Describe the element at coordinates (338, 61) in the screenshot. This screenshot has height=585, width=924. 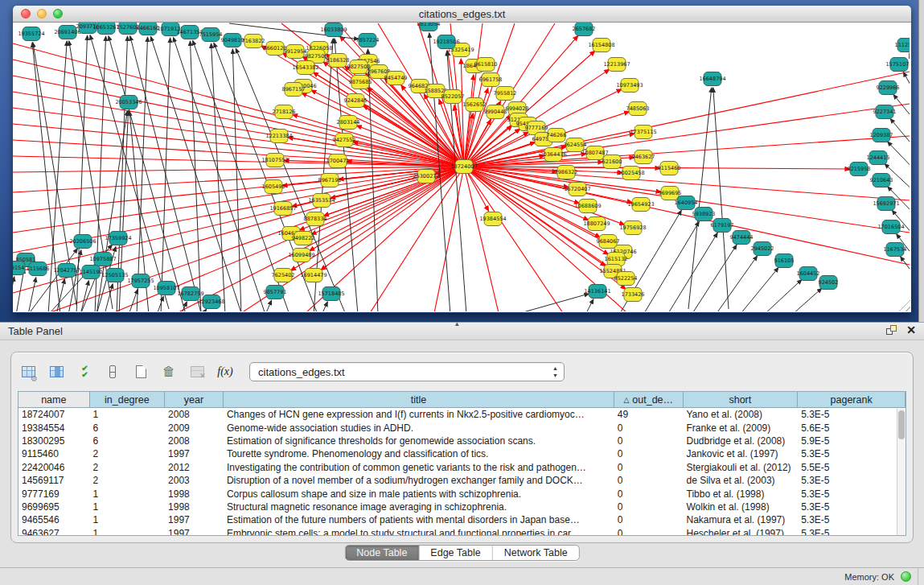
I see `graph-node: 8186328` at that location.